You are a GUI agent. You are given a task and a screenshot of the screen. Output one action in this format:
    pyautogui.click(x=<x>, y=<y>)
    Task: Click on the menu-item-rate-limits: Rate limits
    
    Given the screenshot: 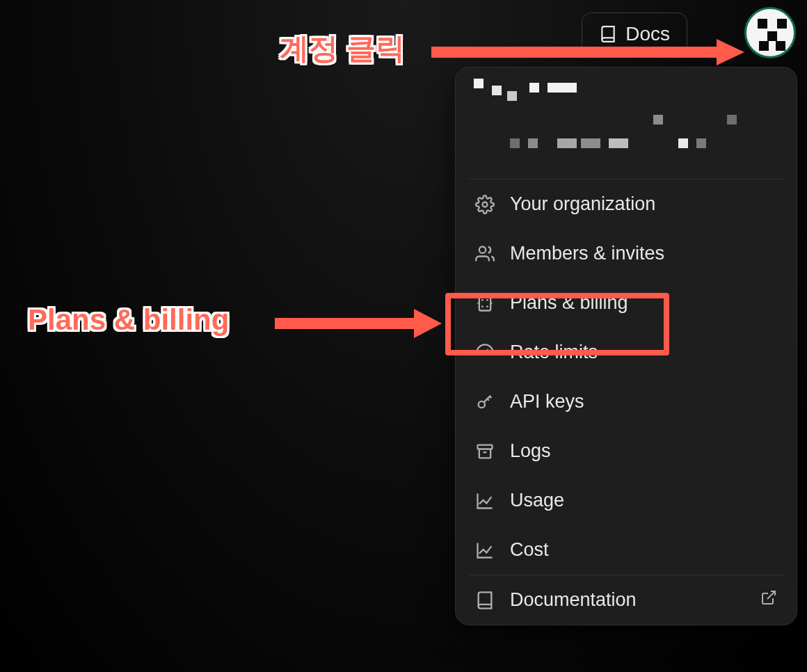 What is the action you would take?
    pyautogui.click(x=626, y=352)
    